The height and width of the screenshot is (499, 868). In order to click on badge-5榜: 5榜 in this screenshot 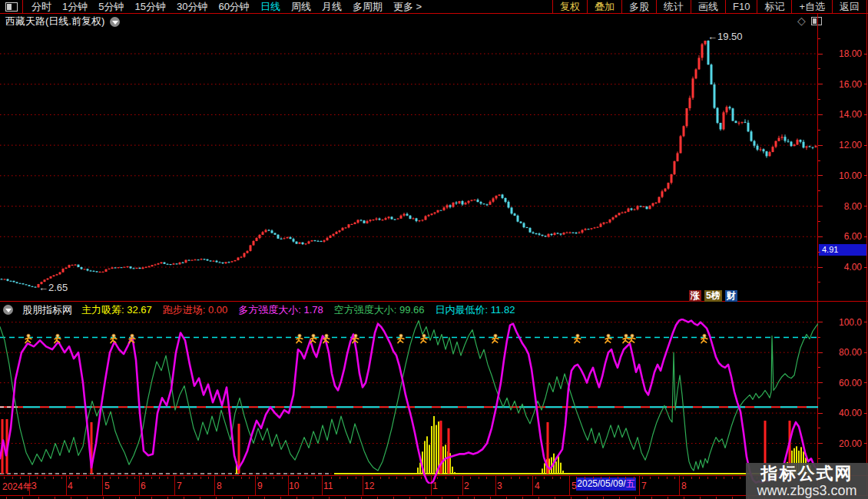, I will do `click(713, 296)`.